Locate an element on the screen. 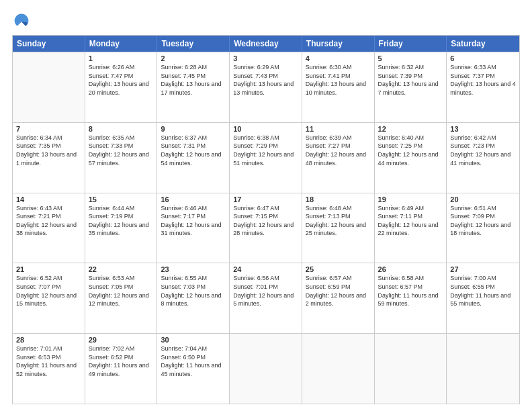  day-number: 30 is located at coordinates (193, 340).